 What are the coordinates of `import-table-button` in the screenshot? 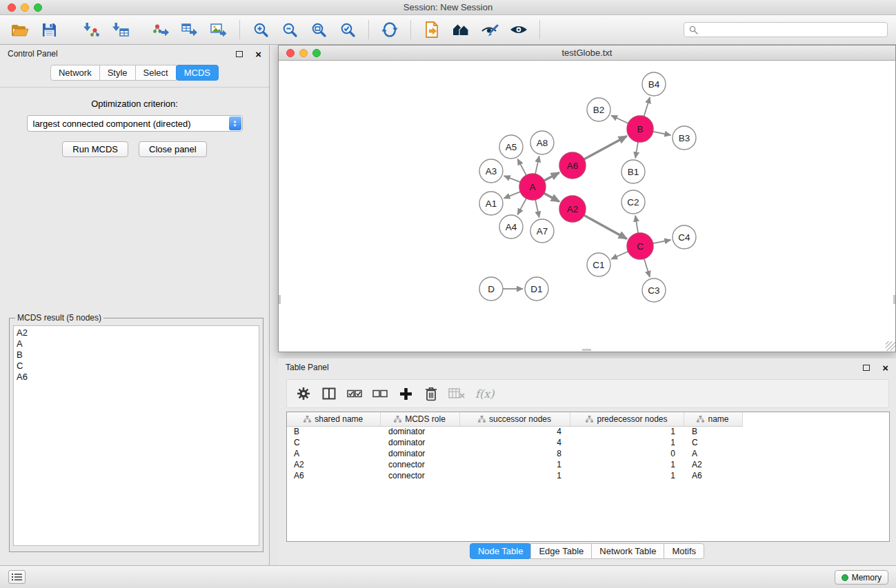 It's located at (121, 30).